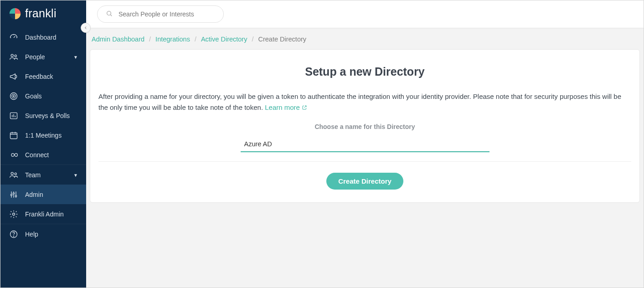  I want to click on sidebar-item-label: 1:1 Meetings, so click(52, 135).